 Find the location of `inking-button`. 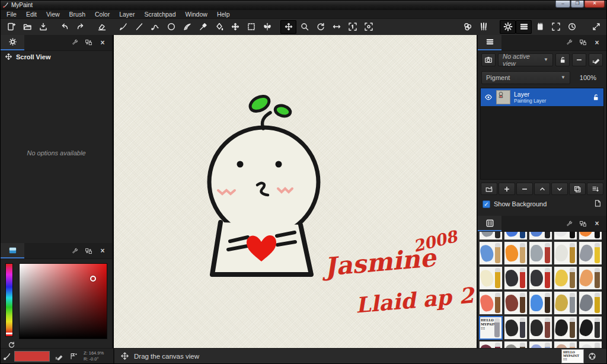

inking-button is located at coordinates (187, 27).